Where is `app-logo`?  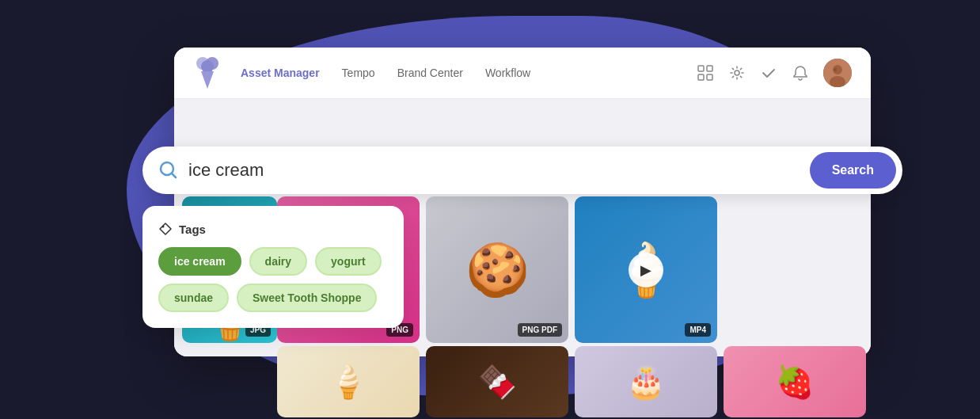 app-logo is located at coordinates (207, 73).